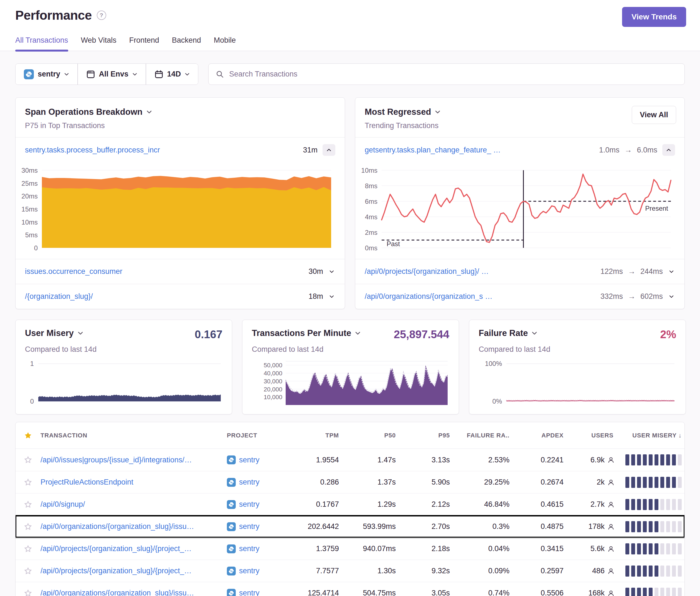  What do you see at coordinates (657, 208) in the screenshot?
I see `svg-text: Present` at bounding box center [657, 208].